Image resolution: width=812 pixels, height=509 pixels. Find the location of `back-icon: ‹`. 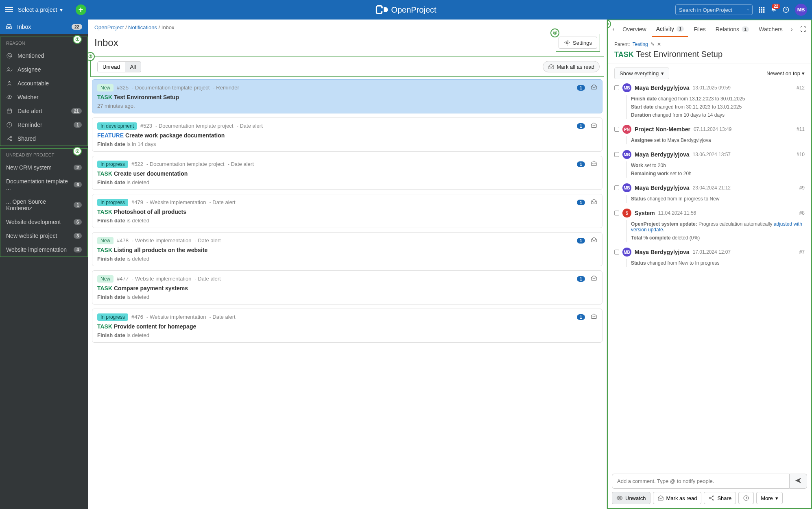

back-icon: ‹ is located at coordinates (613, 29).